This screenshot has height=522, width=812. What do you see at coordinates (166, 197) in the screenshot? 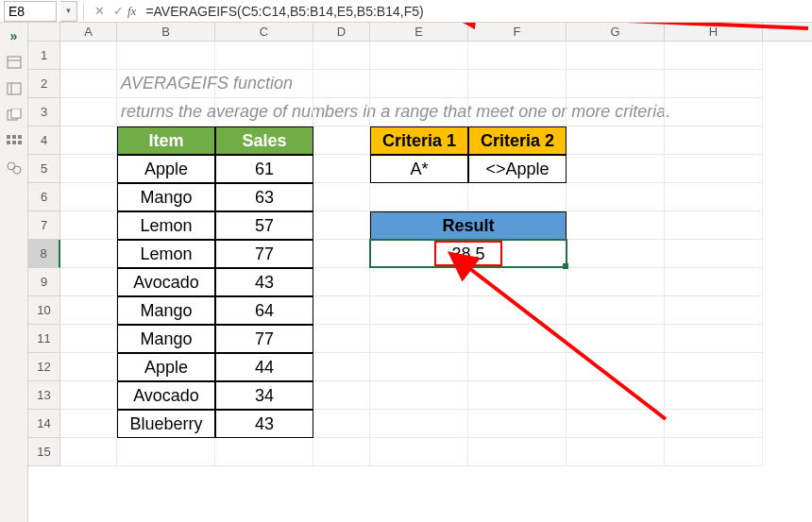
I see `table-cell: Mango` at bounding box center [166, 197].